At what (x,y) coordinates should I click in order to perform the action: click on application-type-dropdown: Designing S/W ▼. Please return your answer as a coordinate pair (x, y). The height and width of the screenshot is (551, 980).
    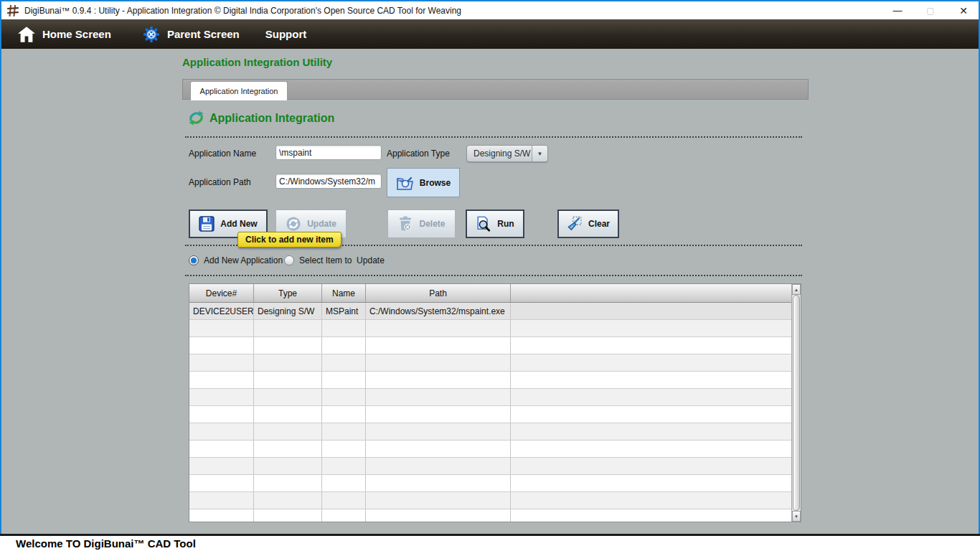
    Looking at the image, I should click on (507, 154).